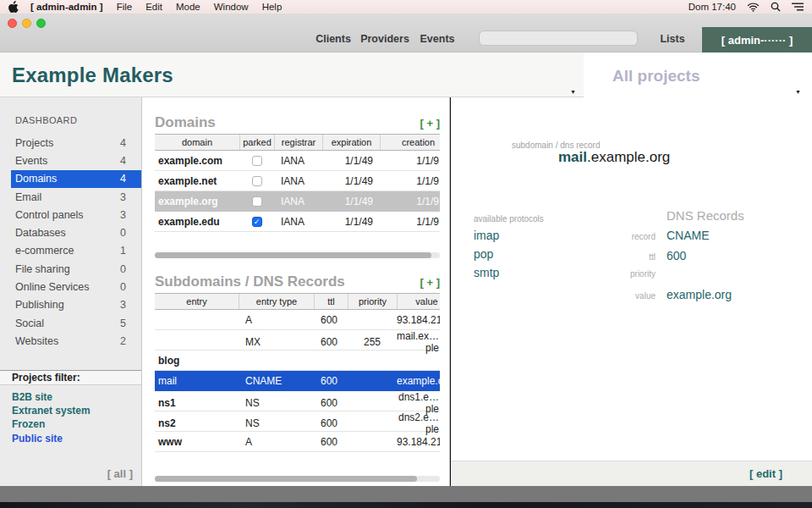 The width and height of the screenshot is (812, 508). I want to click on clients-button: Clients, so click(333, 39).